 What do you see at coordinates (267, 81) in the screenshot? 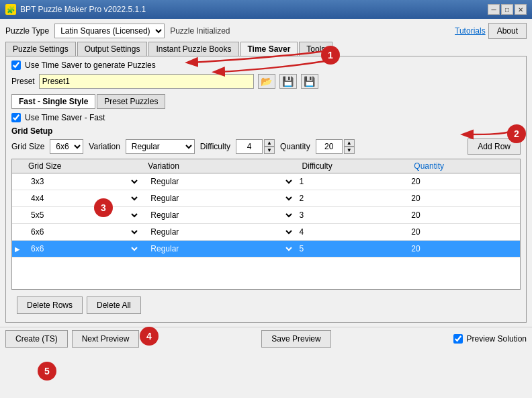
I see `open-preset-button: 📂` at bounding box center [267, 81].